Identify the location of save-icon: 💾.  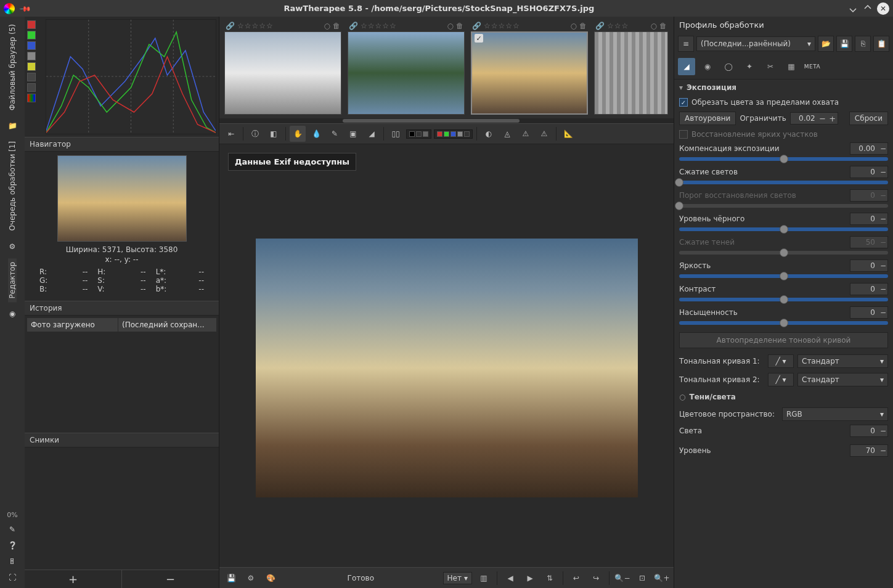
(231, 578).